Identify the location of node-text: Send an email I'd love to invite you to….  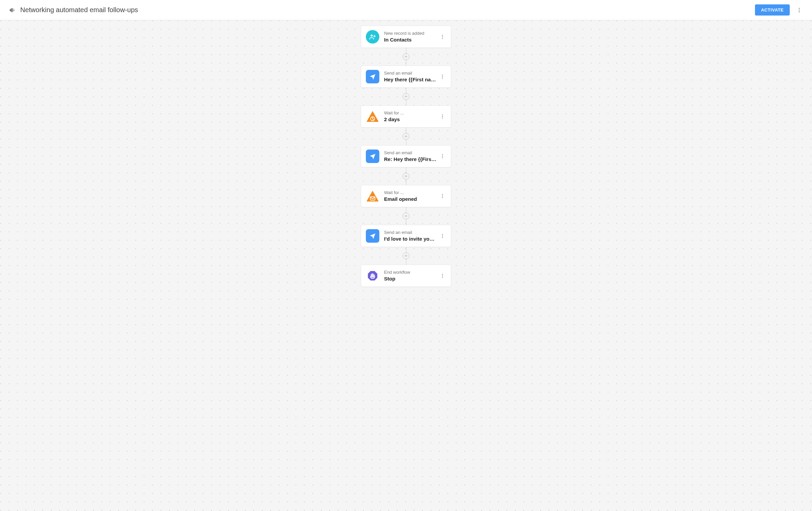
(411, 236).